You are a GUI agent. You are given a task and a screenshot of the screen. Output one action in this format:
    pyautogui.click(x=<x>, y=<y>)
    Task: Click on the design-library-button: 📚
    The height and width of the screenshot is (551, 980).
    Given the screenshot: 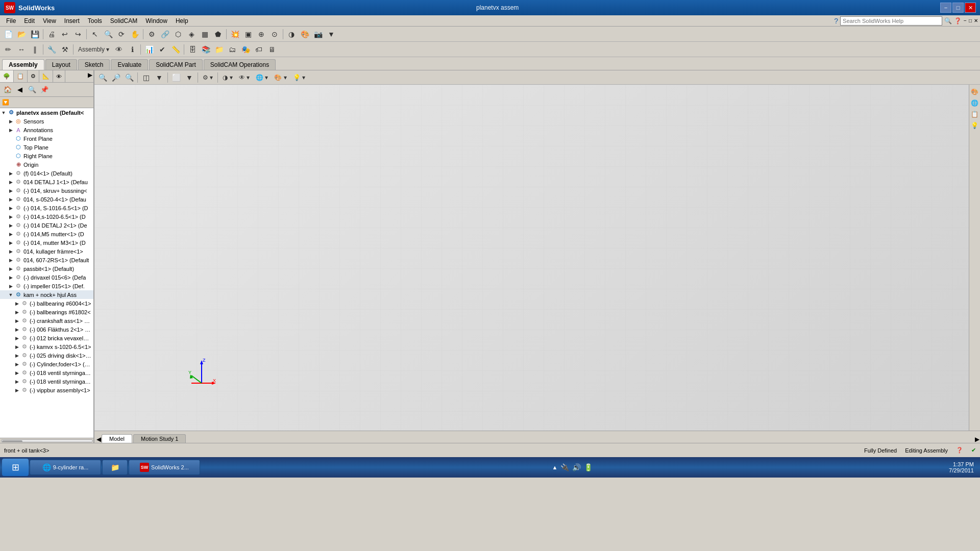 What is the action you would take?
    pyautogui.click(x=206, y=49)
    